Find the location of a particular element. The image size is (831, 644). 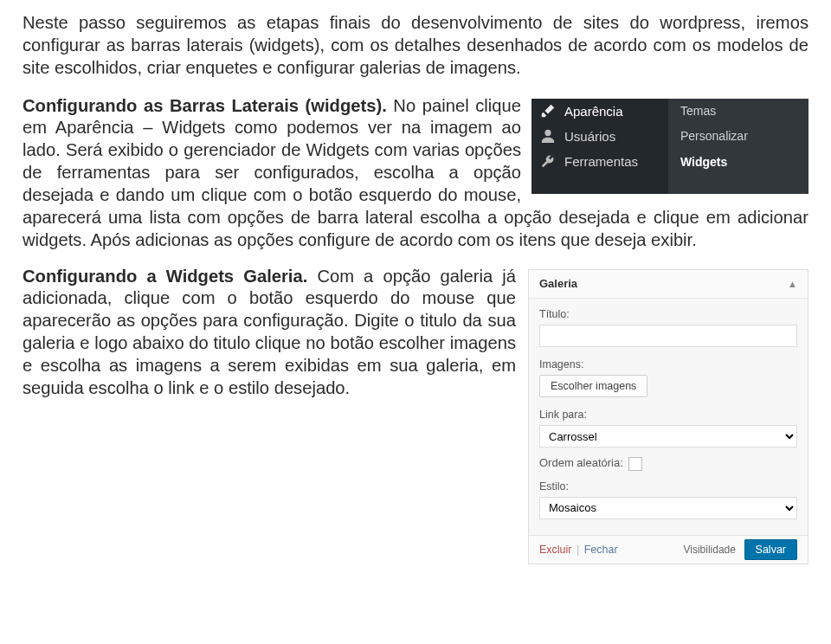

wp-menu-item-label: Usuários is located at coordinates (590, 137).